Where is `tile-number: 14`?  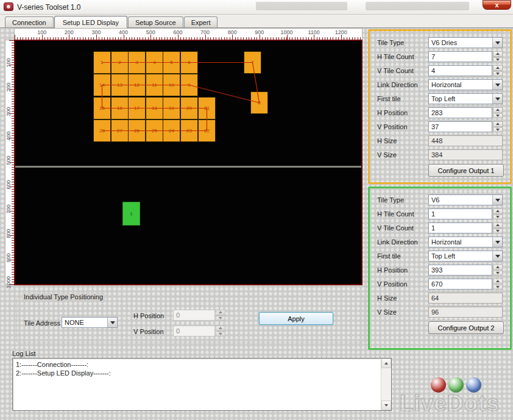
tile-number: 14 is located at coordinates (102, 85).